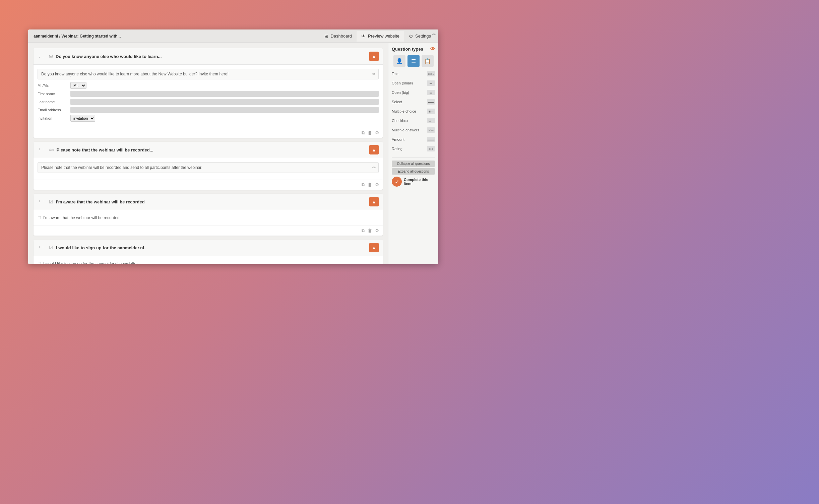  What do you see at coordinates (208, 133) in the screenshot?
I see `action-bar-1: ⧉ 🗑 ⚙` at bounding box center [208, 133].